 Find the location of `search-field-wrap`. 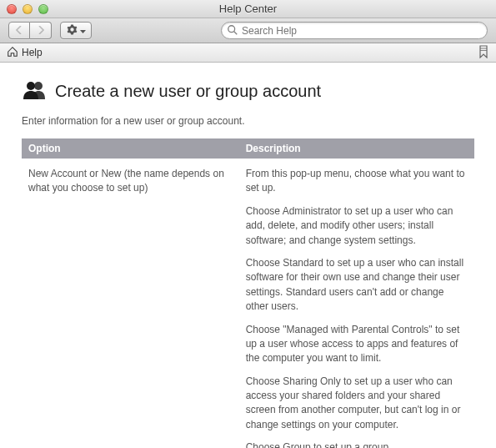

search-field-wrap is located at coordinates (354, 30).